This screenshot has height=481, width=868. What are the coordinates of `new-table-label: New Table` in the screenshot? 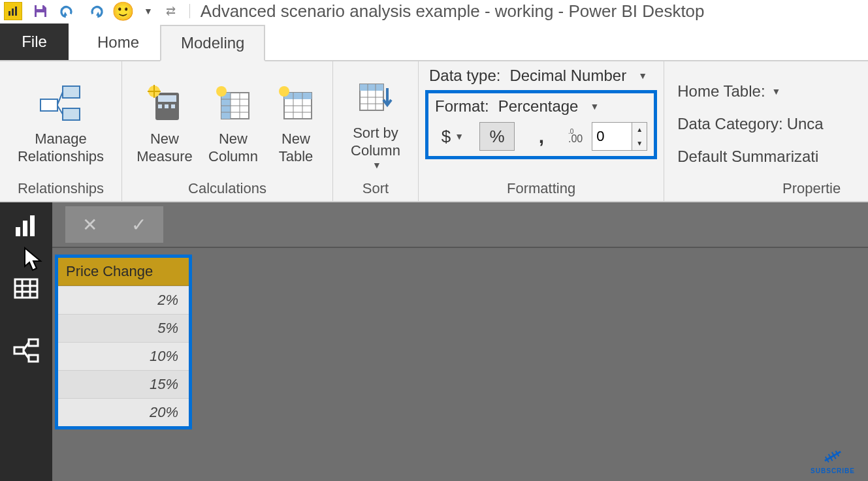 It's located at (297, 147).